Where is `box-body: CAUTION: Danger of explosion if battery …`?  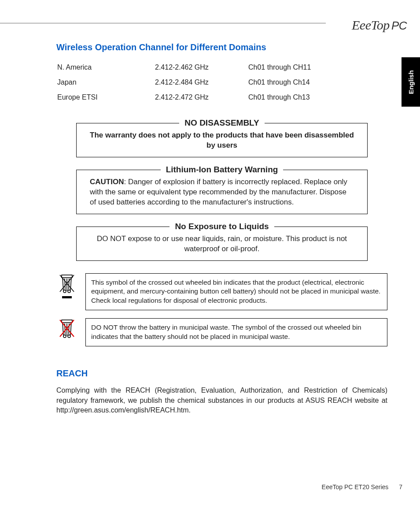
box-body: CAUTION: Danger of explosion if battery … is located at coordinates (222, 192).